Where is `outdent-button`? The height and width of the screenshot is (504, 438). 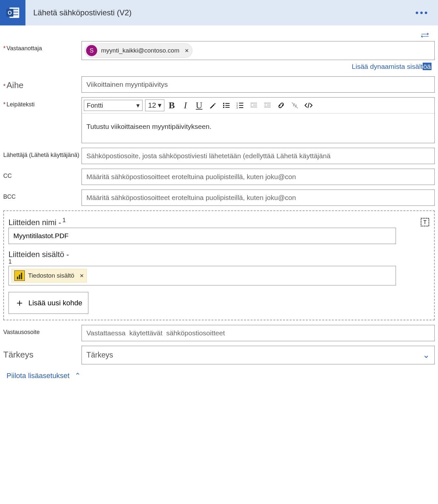
outdent-button is located at coordinates (254, 105).